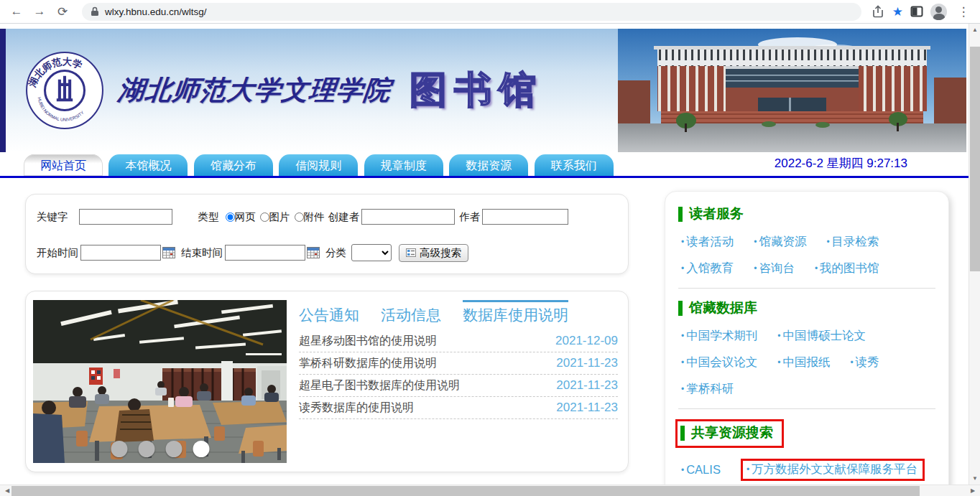 This screenshot has width=980, height=496. I want to click on section-title: 共享资源搜索, so click(732, 433).